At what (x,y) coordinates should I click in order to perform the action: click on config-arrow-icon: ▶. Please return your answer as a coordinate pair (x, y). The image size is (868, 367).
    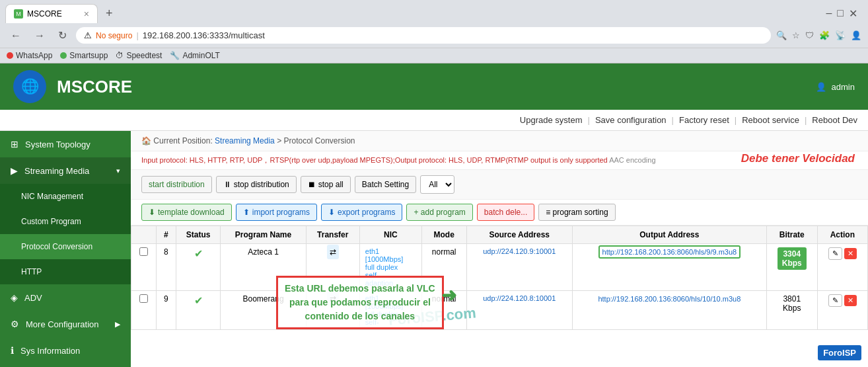
    Looking at the image, I should click on (118, 324).